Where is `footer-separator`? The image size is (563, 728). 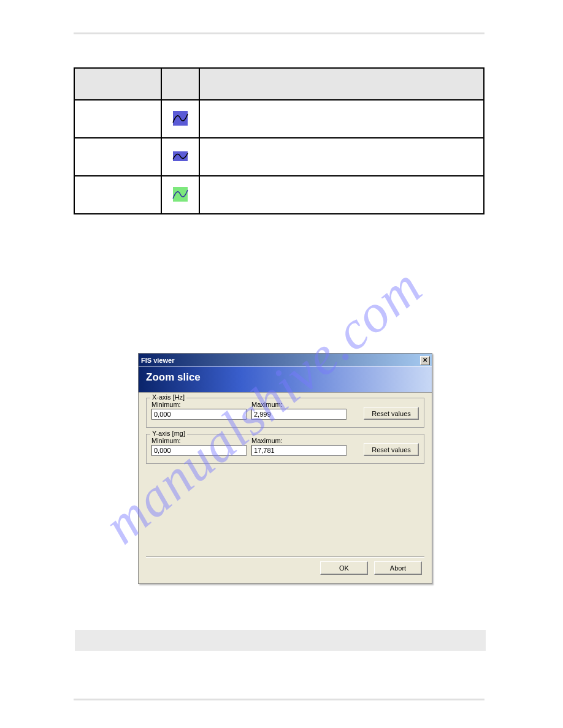
footer-separator is located at coordinates (285, 557).